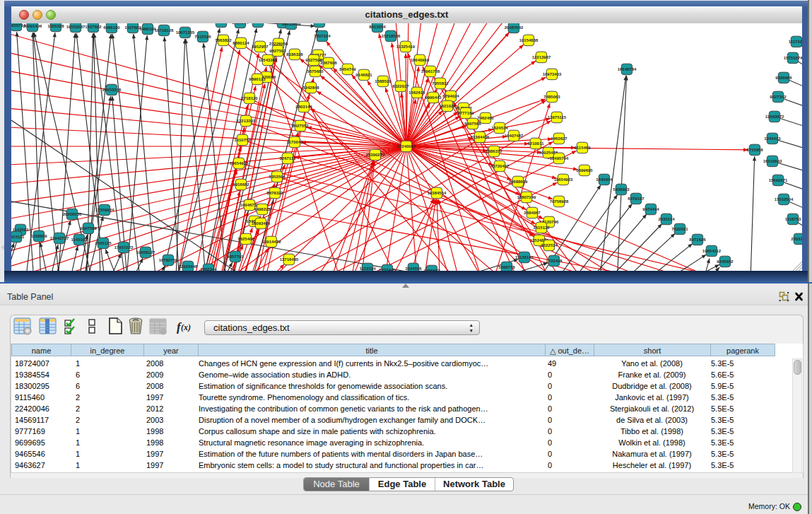  What do you see at coordinates (473, 124) in the screenshot?
I see `svg-text: 6497568` at bounding box center [473, 124].